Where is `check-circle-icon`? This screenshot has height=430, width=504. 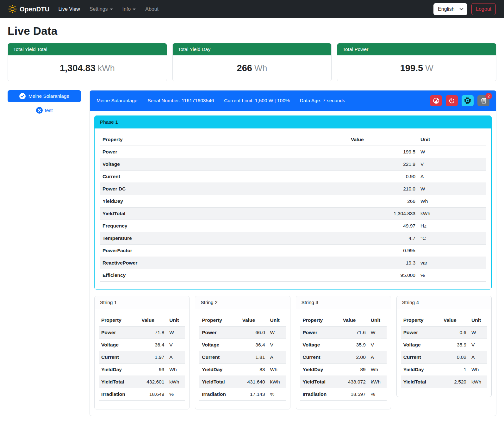
check-circle-icon is located at coordinates (22, 96).